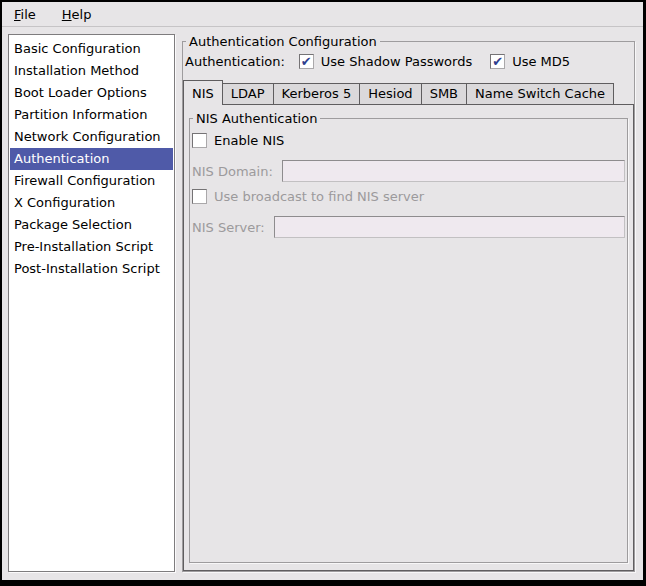 The image size is (646, 586). Describe the element at coordinates (92, 203) in the screenshot. I see `sidebar-item-x-configuration: X Configuration` at that location.